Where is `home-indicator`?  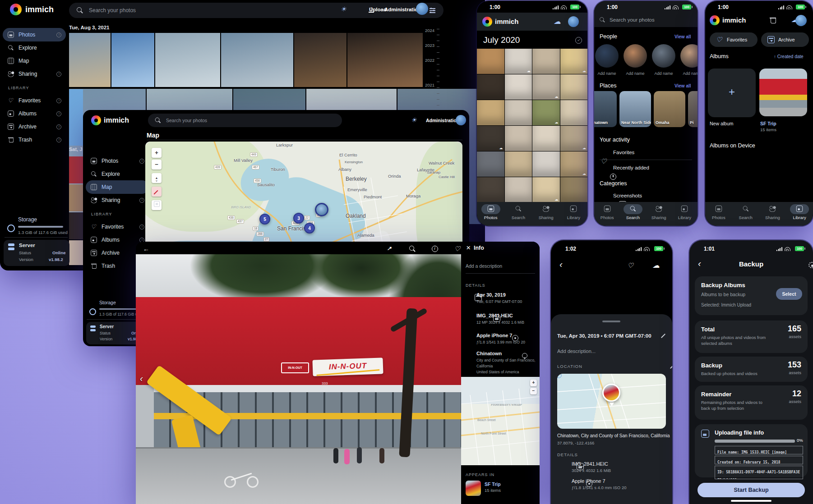 home-indicator is located at coordinates (751, 501).